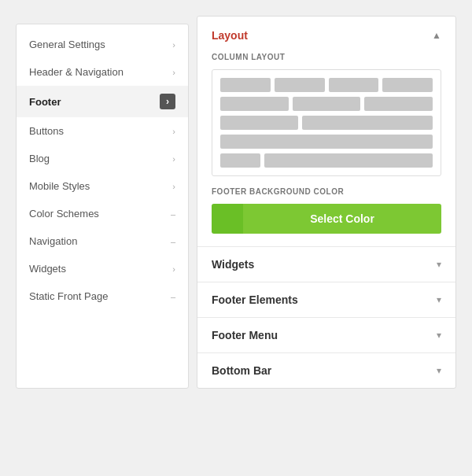 The height and width of the screenshot is (476, 472). What do you see at coordinates (102, 186) in the screenshot?
I see `sidebar-item-mobile-styles: Mobile Styles ›` at bounding box center [102, 186].